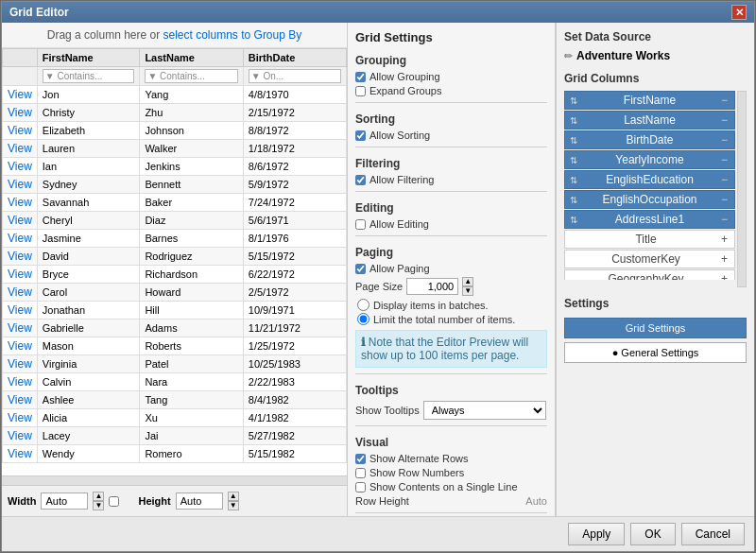 Image resolution: width=756 pixels, height=553 pixels. What do you see at coordinates (596, 534) in the screenshot?
I see `apply-button: Apply` at bounding box center [596, 534].